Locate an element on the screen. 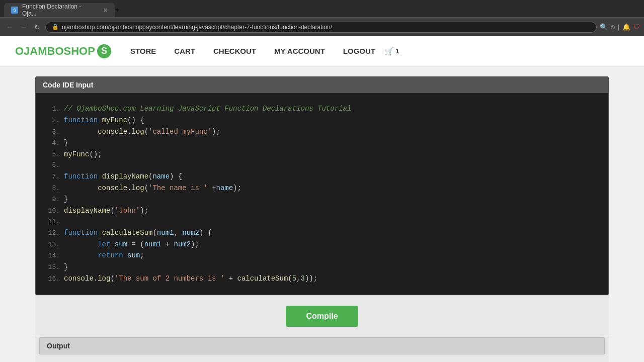 The height and width of the screenshot is (362, 644). brand-text: OJAMBOSHOP is located at coordinates (55, 51).